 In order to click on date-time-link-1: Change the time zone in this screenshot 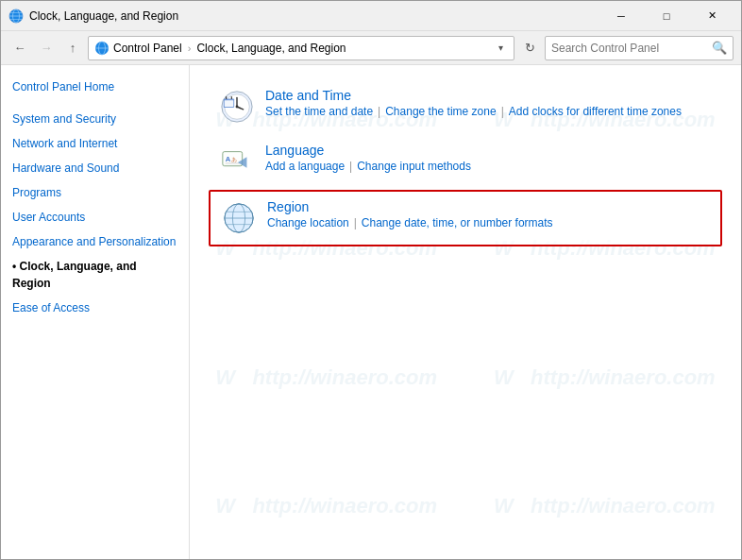, I will do `click(440, 111)`.